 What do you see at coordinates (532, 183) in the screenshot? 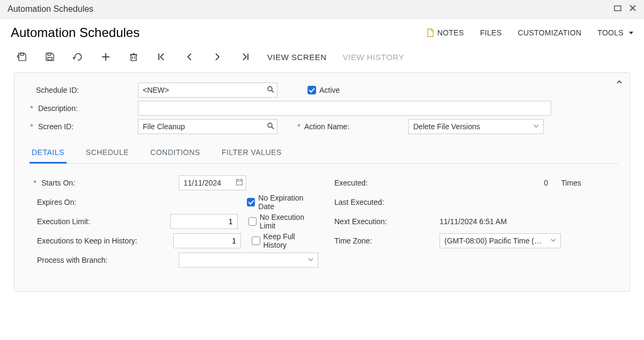
I see `executed-value: 0` at bounding box center [532, 183].